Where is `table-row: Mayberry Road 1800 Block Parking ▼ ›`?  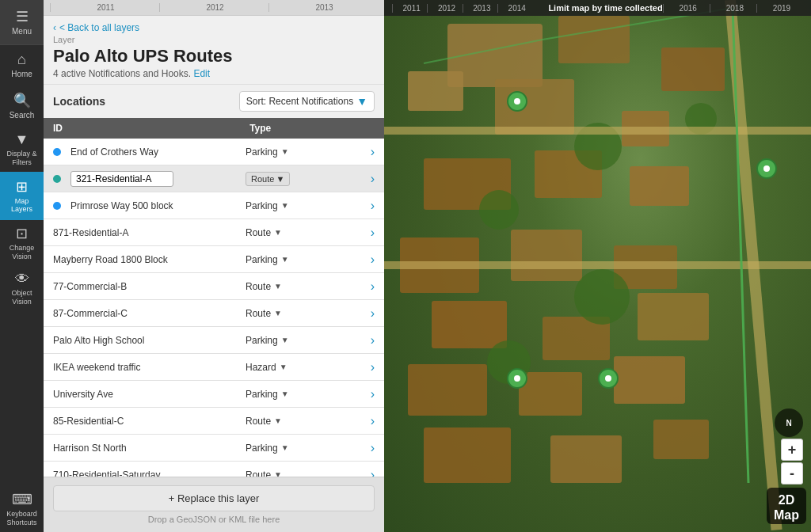 table-row: Mayberry Road 1800 Block Parking ▼ › is located at coordinates (214, 260).